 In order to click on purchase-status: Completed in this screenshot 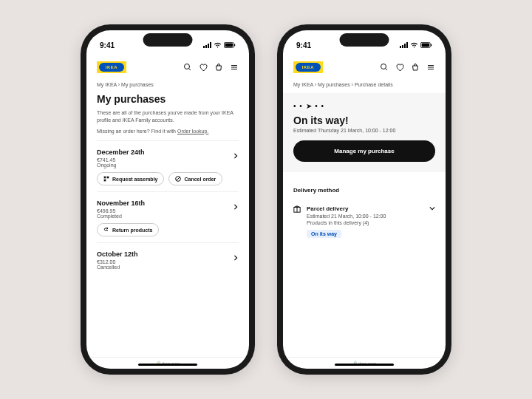, I will do `click(168, 216)`.